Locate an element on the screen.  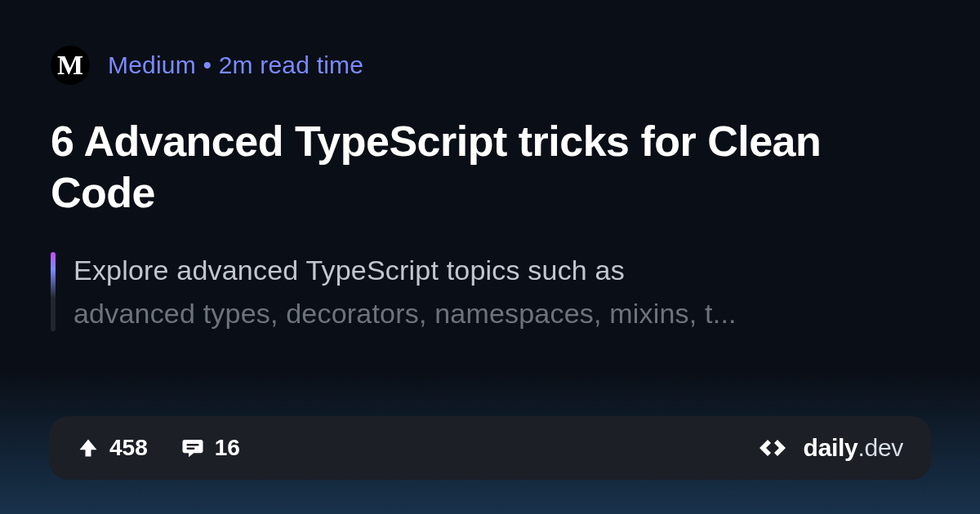
read-time: 2m read time is located at coordinates (291, 65).